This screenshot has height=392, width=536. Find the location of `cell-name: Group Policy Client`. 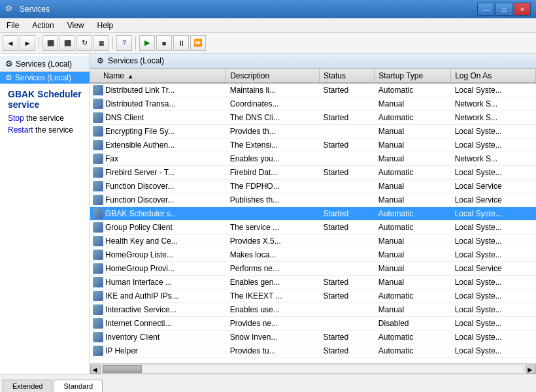

cell-name: Group Policy Client is located at coordinates (142, 227).